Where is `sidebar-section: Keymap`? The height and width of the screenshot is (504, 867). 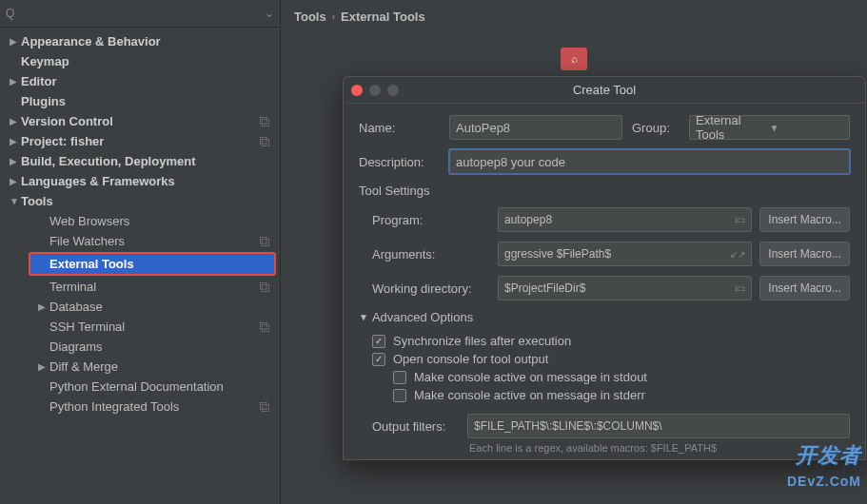
sidebar-section: Keymap is located at coordinates (140, 61).